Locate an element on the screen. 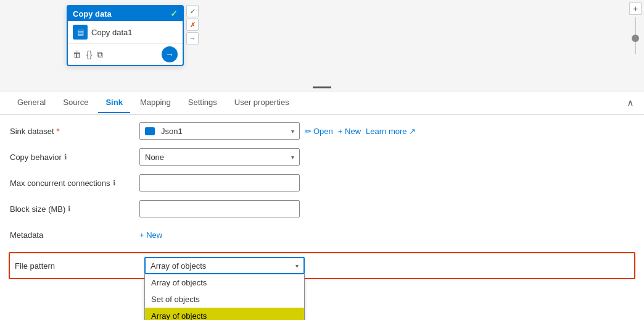 This screenshot has height=320, width=644. max-concurrent-info-icon: ℹ is located at coordinates (115, 183).